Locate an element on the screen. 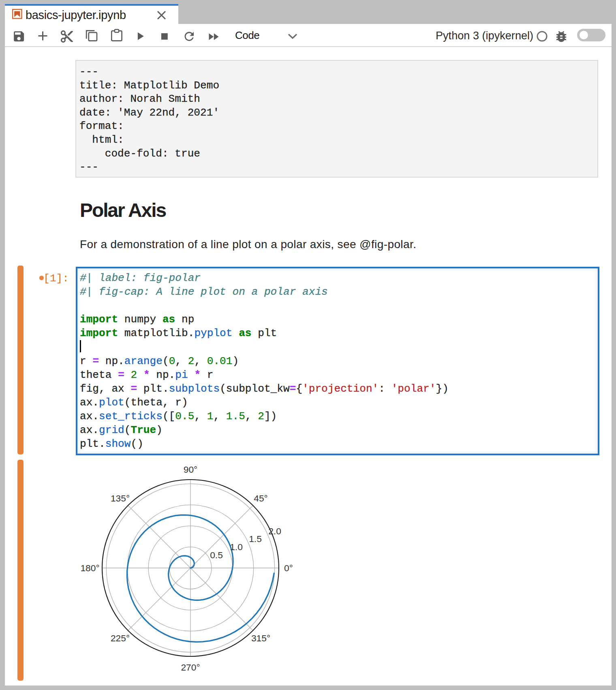  svg-text: 315° is located at coordinates (261, 638).